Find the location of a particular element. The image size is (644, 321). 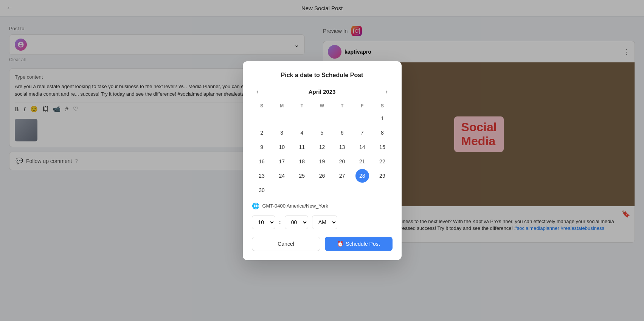

calendar-day-cell: 8 is located at coordinates (382, 133).